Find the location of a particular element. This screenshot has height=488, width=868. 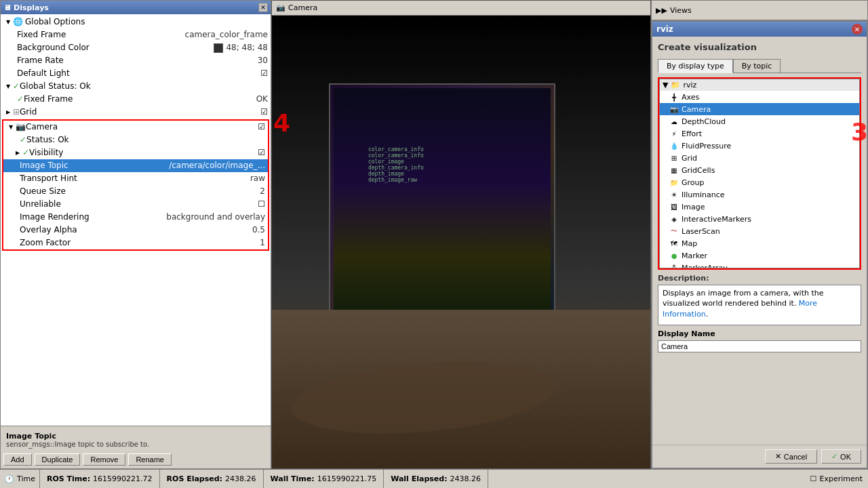

image-rendering-value: background and overlay is located at coordinates (216, 217).